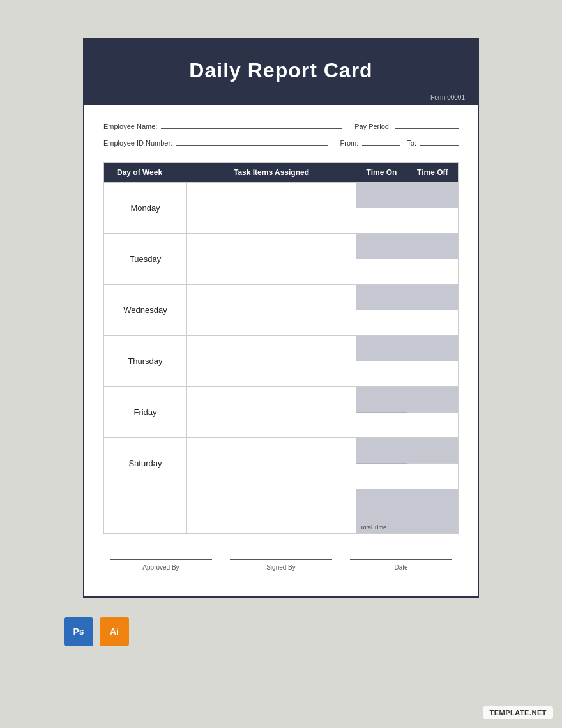 The height and width of the screenshot is (728, 562). What do you see at coordinates (161, 559) in the screenshot?
I see `approved-by-line` at bounding box center [161, 559].